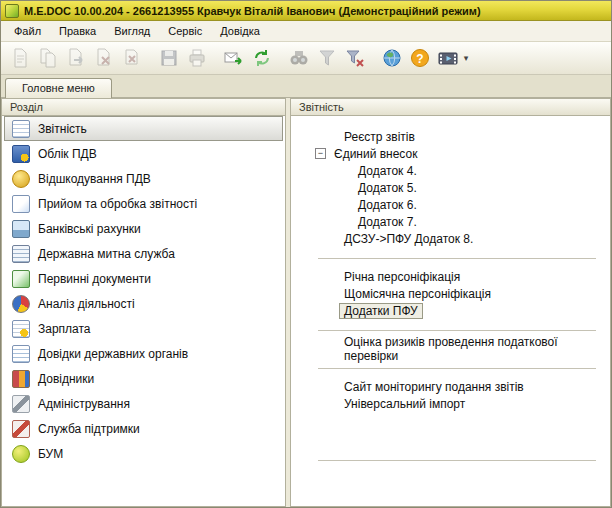 The image size is (612, 508). I want to click on clear-filter-icon, so click(355, 58).